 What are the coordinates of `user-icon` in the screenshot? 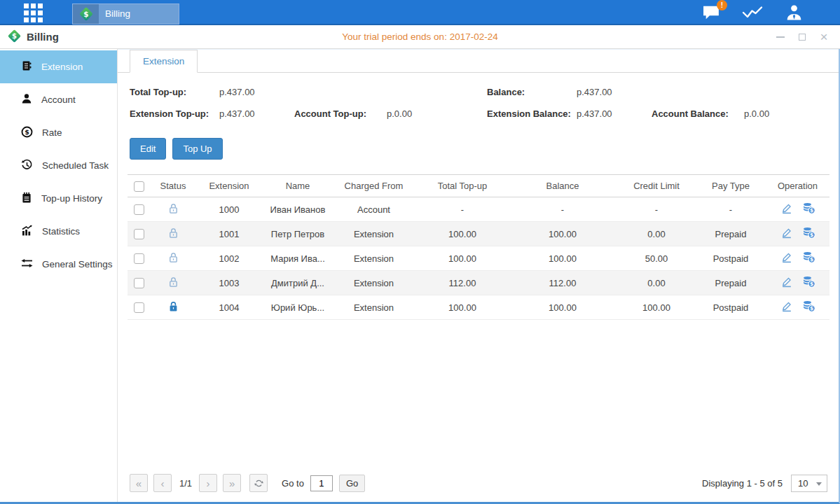 It's located at (794, 13).